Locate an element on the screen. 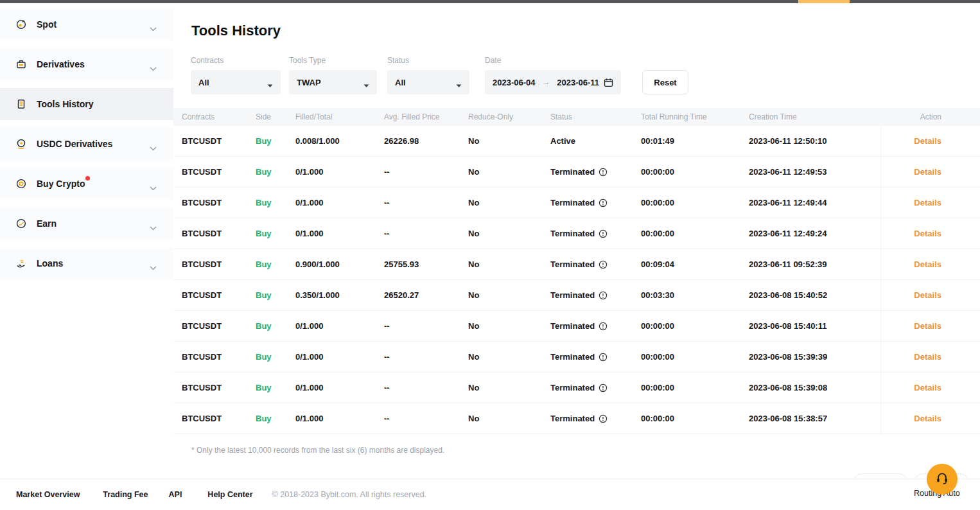 The width and height of the screenshot is (980, 510). records-note: * Only the latest 10,000 records from th… is located at coordinates (586, 450).